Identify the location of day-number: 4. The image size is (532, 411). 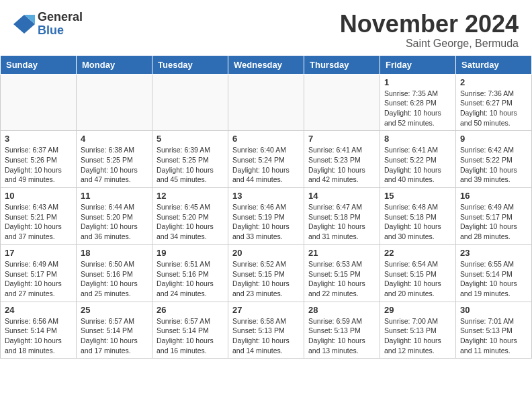
(114, 138).